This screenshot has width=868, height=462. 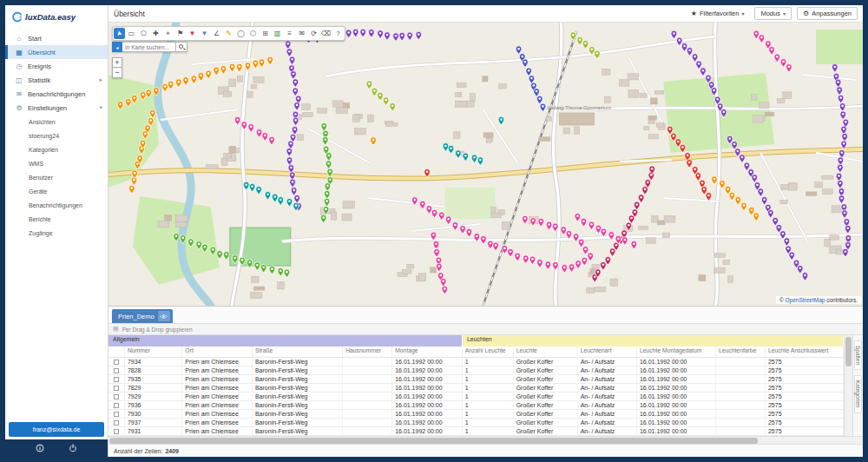 What do you see at coordinates (217, 396) in the screenshot?
I see `table-cell: Prien am Chiemsee` at bounding box center [217, 396].